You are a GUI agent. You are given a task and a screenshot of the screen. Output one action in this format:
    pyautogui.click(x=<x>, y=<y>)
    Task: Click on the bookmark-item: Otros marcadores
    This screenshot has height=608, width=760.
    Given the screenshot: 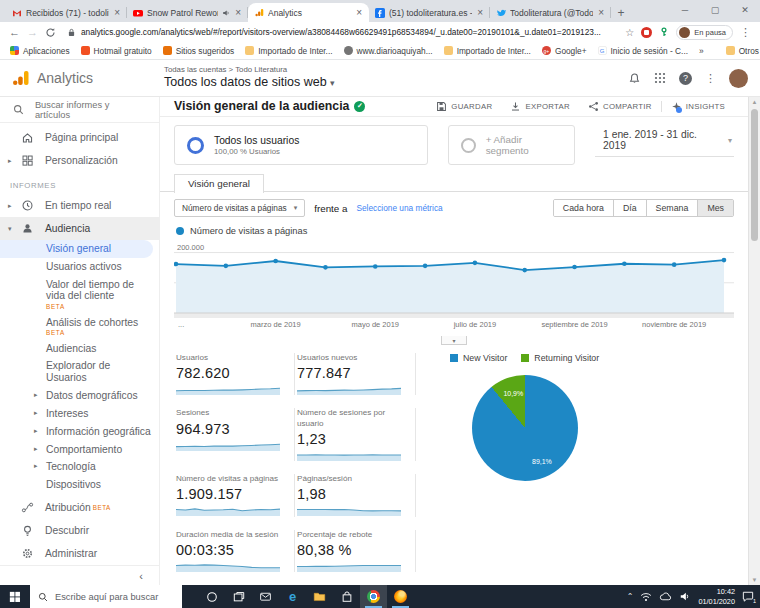 What is the action you would take?
    pyautogui.click(x=743, y=51)
    